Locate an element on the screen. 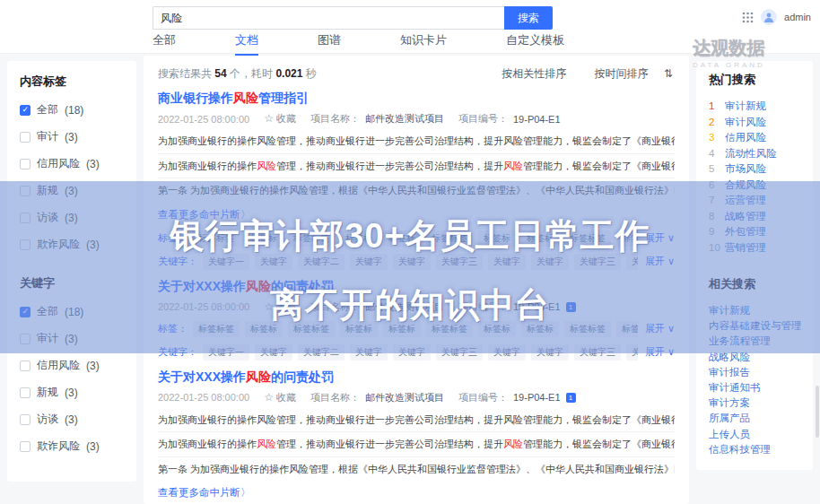 The image size is (820, 504). related-search-item: 审计方案 is located at coordinates (755, 404).